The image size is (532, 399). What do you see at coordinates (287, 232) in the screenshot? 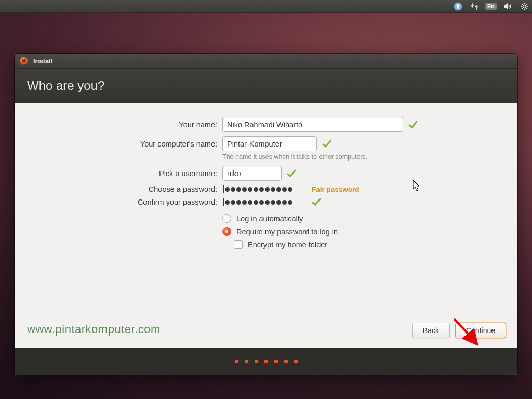
I see `radio-label: Require my password to log in` at bounding box center [287, 232].